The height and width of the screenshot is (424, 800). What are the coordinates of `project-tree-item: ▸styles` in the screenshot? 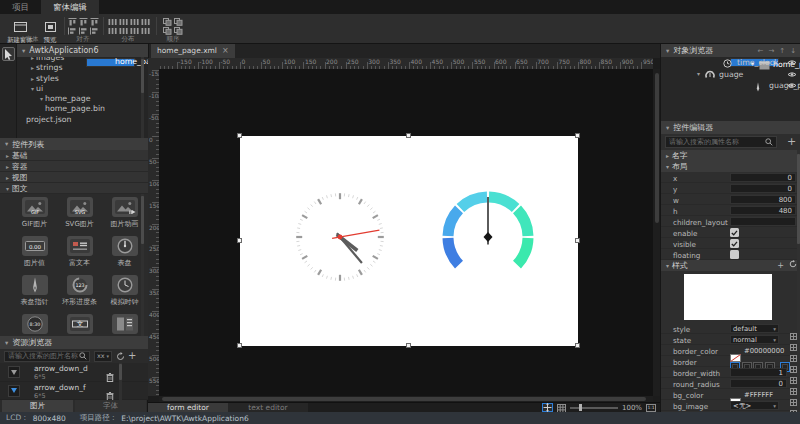 It's located at (82, 79).